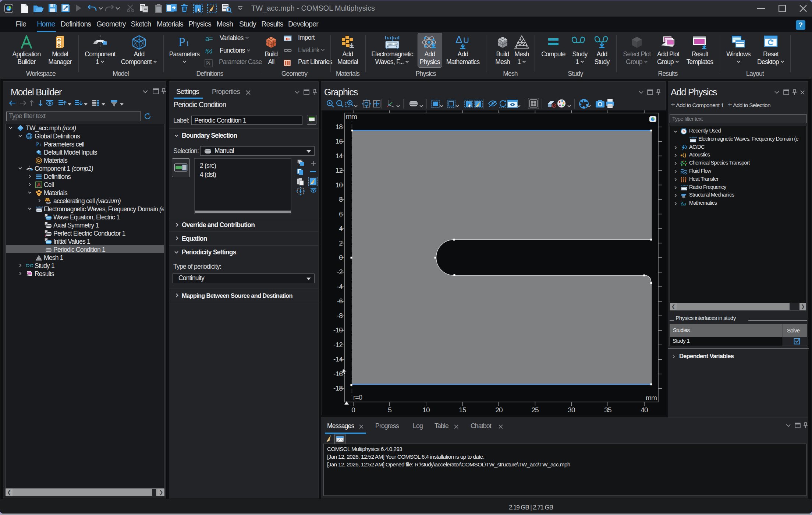 Image resolution: width=812 pixels, height=515 pixels. I want to click on svg-text: -8, so click(340, 316).